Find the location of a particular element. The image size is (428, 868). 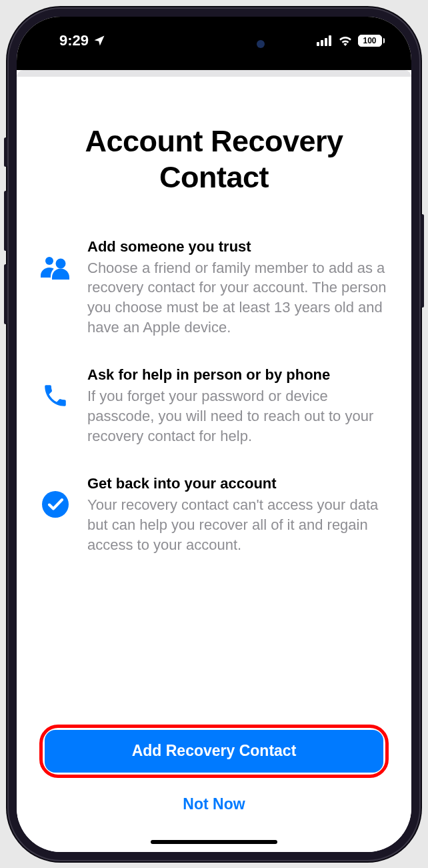

people-icon is located at coordinates (55, 268).